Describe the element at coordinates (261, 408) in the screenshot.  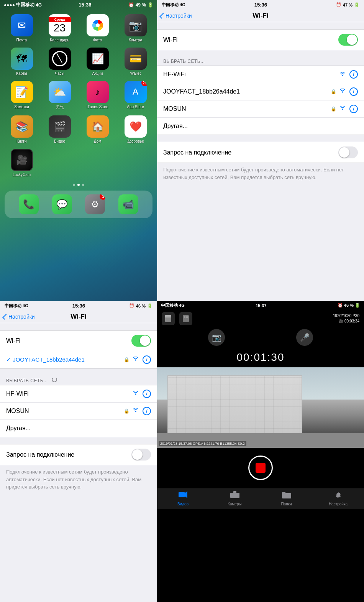
I see `cam-viewport: 2019/01/23 15:37:08 GPS:A N2241.76 E1135…` at that location.